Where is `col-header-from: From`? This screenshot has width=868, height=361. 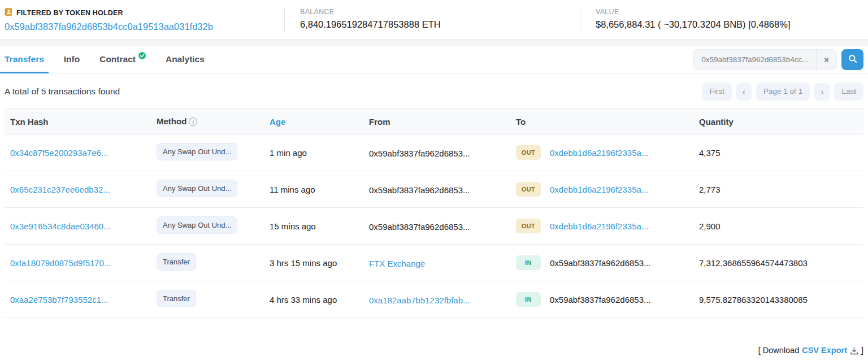
col-header-from: From is located at coordinates (437, 122).